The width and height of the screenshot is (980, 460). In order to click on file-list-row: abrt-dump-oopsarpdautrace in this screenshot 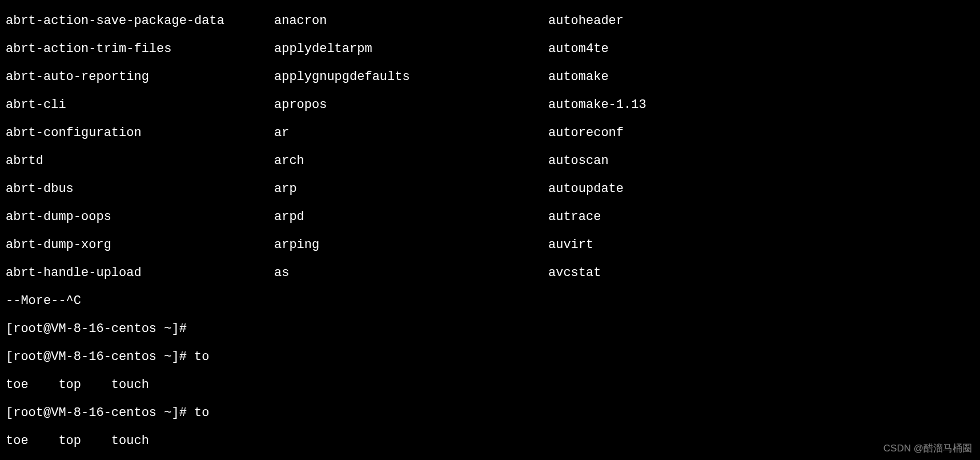, I will do `click(490, 217)`.